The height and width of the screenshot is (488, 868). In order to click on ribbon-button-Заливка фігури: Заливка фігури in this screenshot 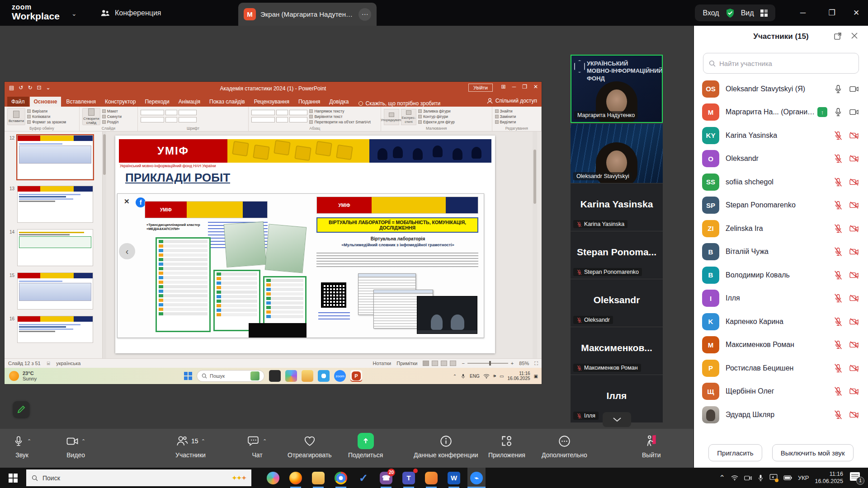, I will do `click(437, 111)`.